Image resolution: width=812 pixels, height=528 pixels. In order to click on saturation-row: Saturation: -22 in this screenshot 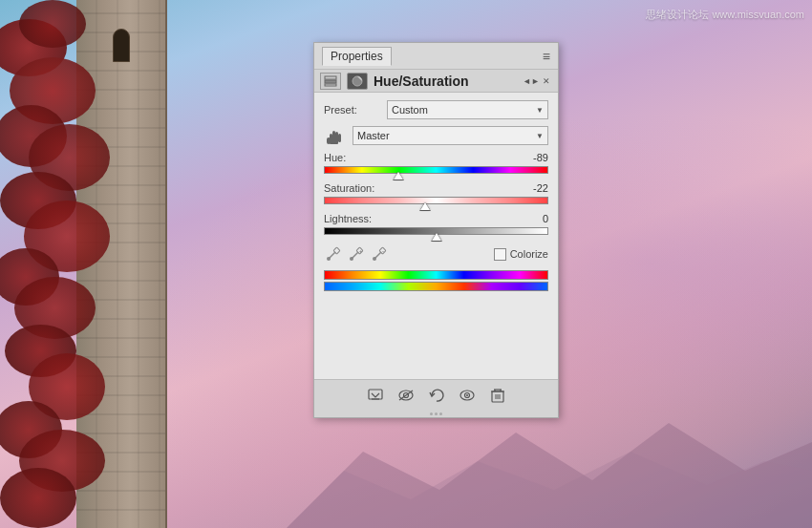, I will do `click(436, 196)`.